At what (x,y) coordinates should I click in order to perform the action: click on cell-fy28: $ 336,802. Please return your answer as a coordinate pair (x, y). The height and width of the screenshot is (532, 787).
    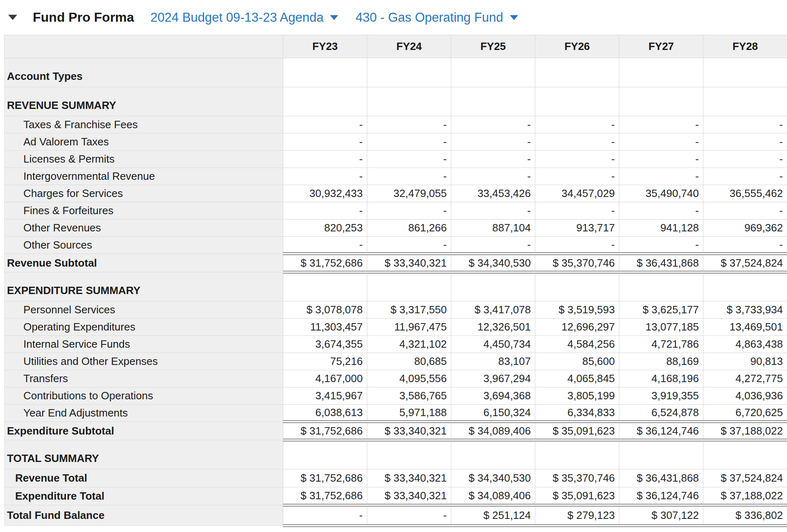
    Looking at the image, I should click on (745, 516).